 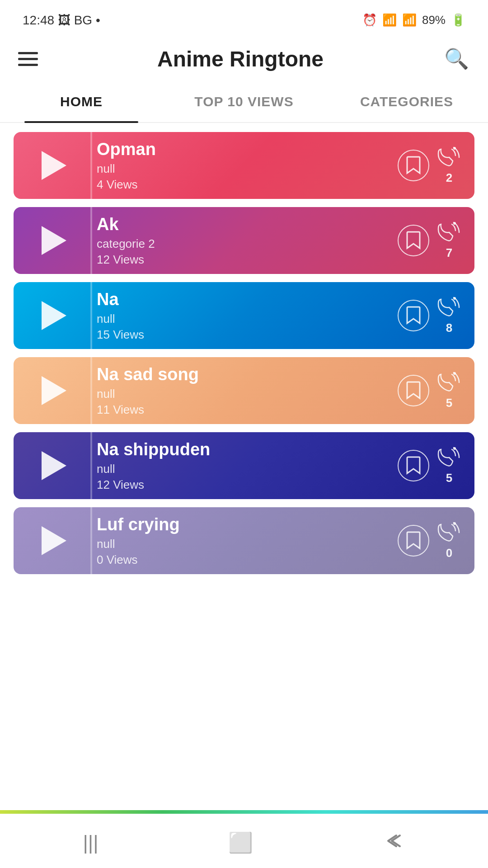 I want to click on song-card: Na shippuden null 12 Views 5, so click(x=244, y=466).